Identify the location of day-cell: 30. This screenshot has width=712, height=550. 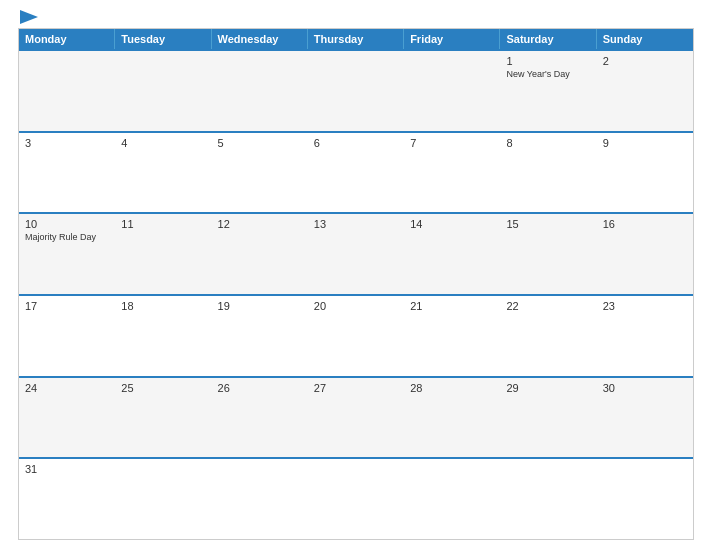
(645, 418).